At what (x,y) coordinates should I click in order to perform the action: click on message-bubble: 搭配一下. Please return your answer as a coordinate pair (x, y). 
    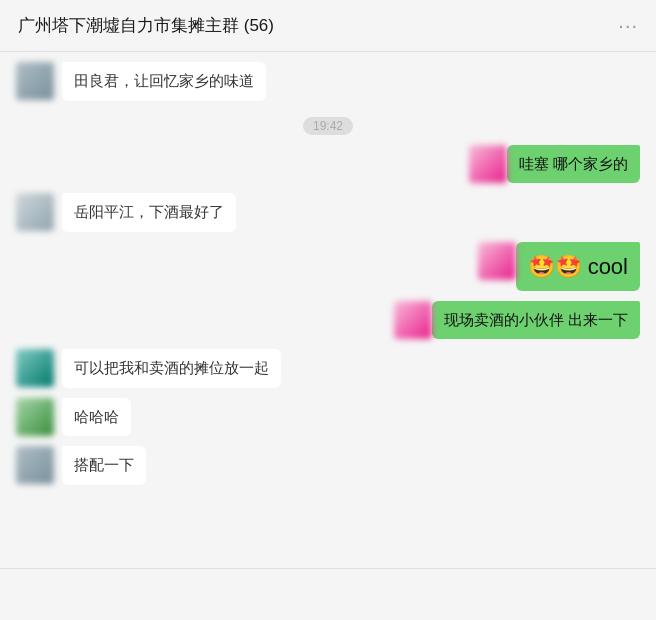
    Looking at the image, I should click on (104, 466).